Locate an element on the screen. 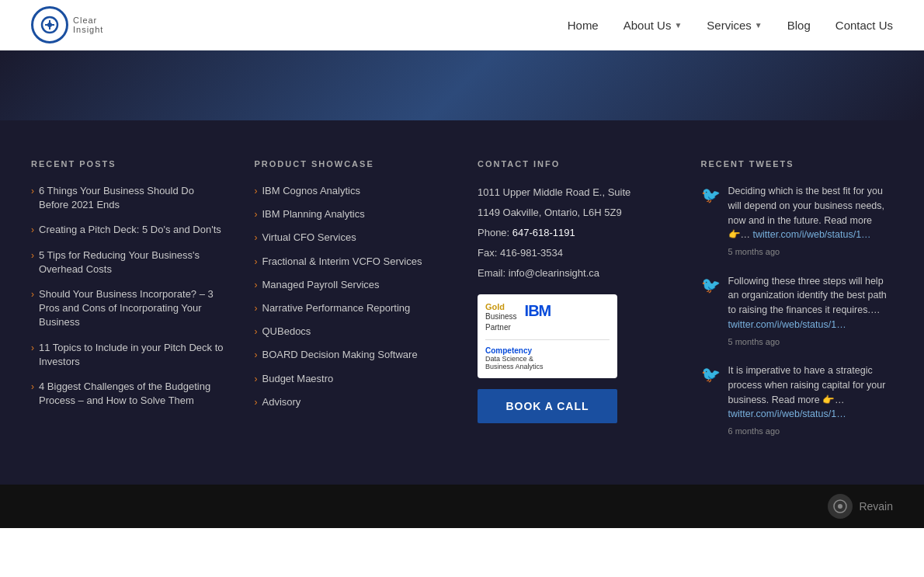 This screenshot has width=924, height=577. product-link: Fractional & Interim VCFO Services is located at coordinates (342, 262).